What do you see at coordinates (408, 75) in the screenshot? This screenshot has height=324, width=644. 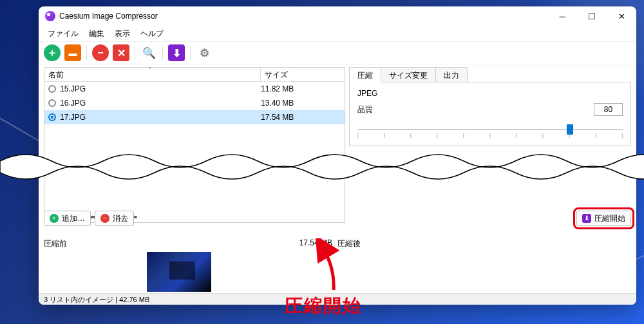 I see `tab-resize: サイズ変更` at bounding box center [408, 75].